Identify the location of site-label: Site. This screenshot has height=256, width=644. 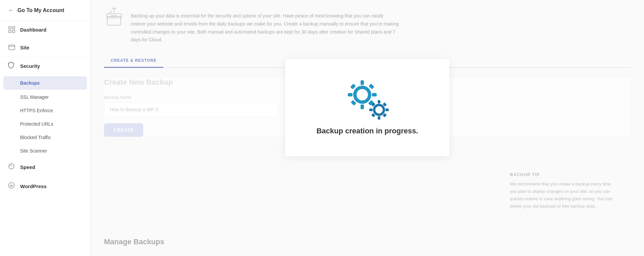
(25, 48).